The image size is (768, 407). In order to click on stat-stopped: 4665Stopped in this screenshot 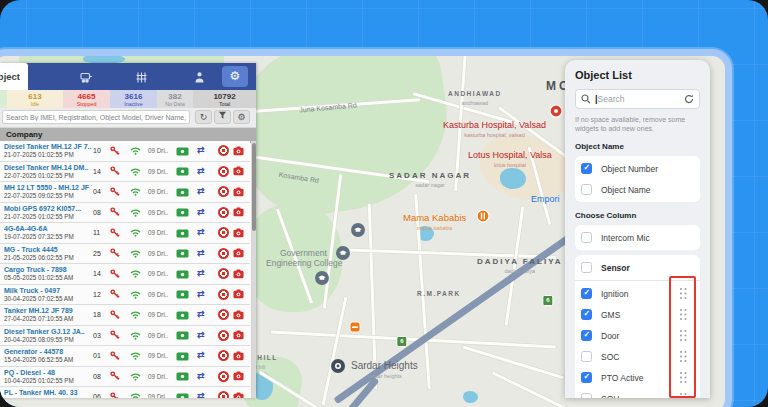, I will do `click(86, 99)`.